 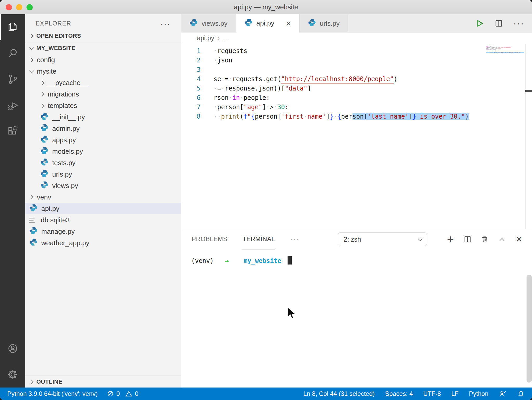 What do you see at coordinates (266, 7) in the screenshot?
I see `window-title: api.py — my_website` at bounding box center [266, 7].